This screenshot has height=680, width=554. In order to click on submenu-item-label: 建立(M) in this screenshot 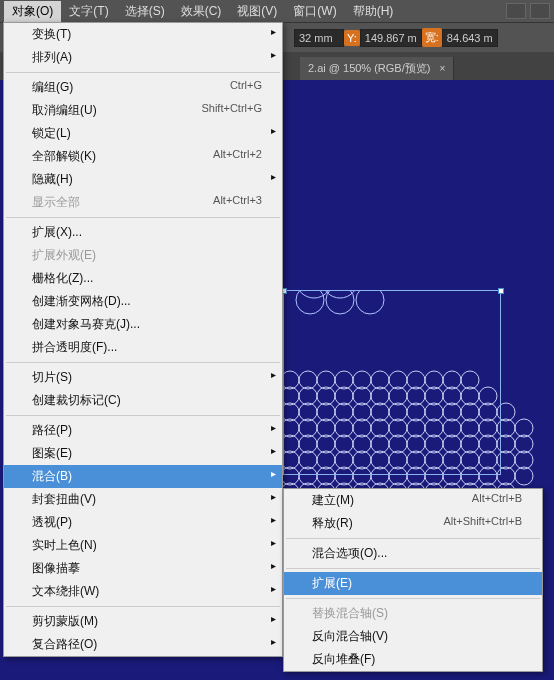, I will do `click(333, 500)`.